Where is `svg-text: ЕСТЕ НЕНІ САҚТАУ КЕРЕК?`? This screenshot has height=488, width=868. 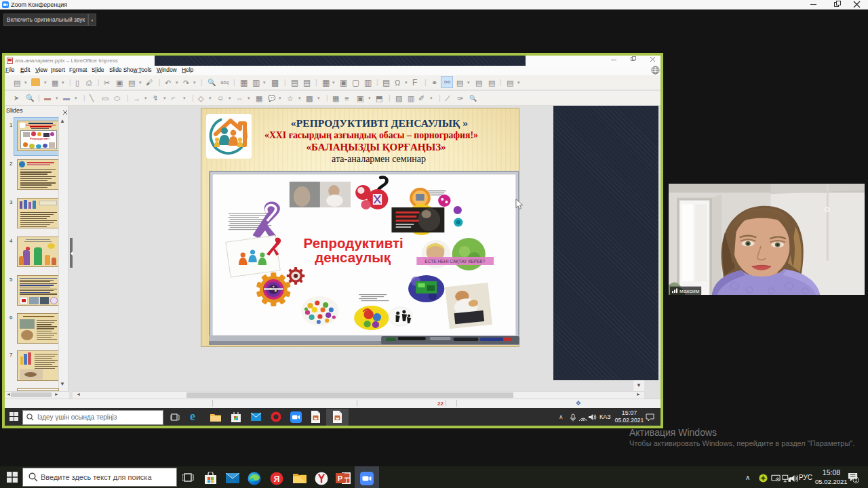
svg-text: ЕСТЕ НЕНІ САҚТАУ КЕРЕК? is located at coordinates (454, 262).